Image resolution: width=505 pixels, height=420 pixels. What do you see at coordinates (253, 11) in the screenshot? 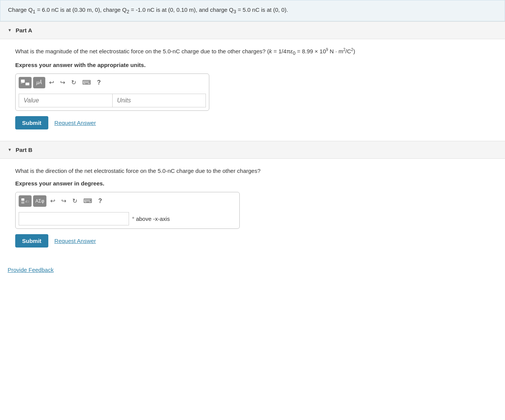
I see `problem-statement: Charge Q1 = 6.0 nC is at (0.30 m, 0), ch…` at bounding box center [253, 11].